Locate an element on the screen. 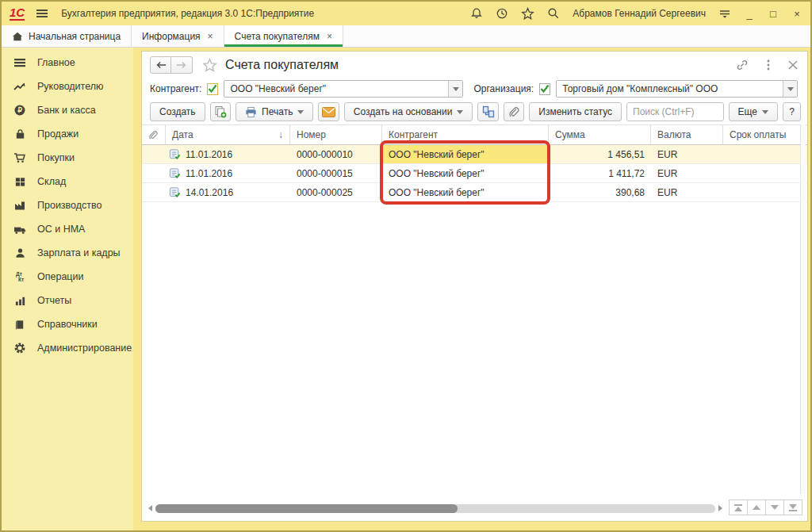 This screenshot has width=812, height=532. more-kebab-icon is located at coordinates (768, 65).